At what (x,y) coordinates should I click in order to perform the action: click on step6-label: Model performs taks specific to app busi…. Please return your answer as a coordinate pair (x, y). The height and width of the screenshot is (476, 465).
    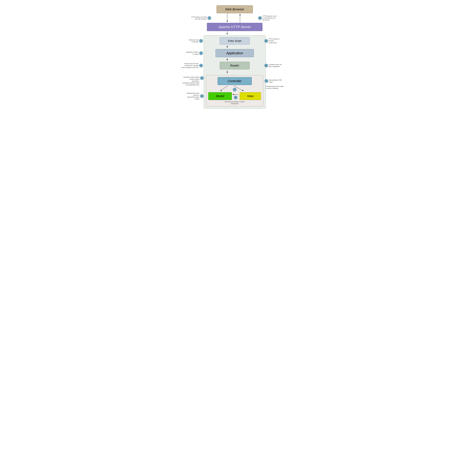
    Looking at the image, I should click on (193, 96).